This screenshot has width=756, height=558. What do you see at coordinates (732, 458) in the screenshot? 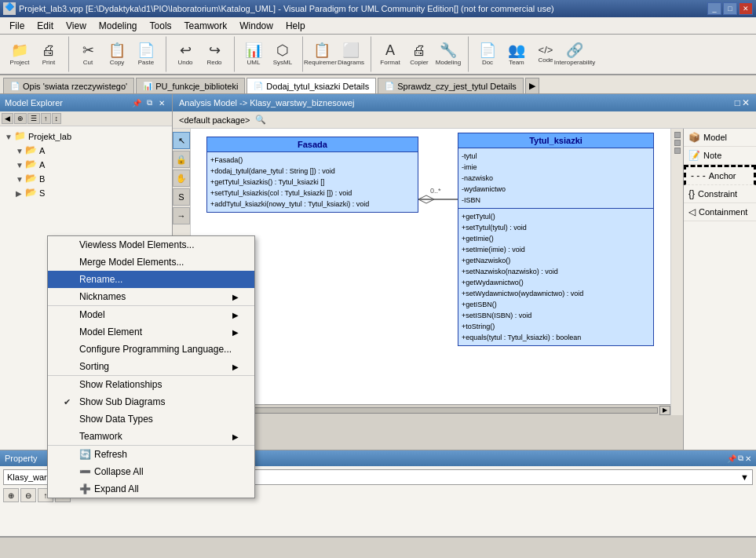
I see `property-pin-button: 📌` at bounding box center [732, 458].